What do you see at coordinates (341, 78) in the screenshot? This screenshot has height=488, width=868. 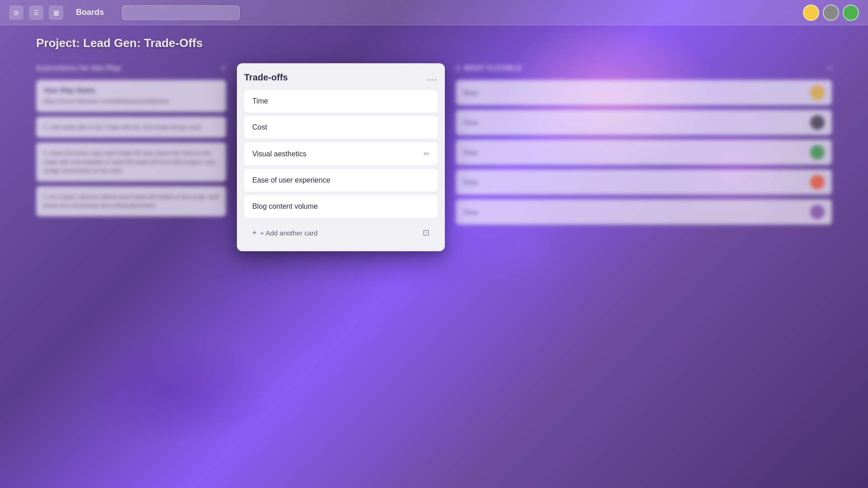 I see `tradeoffs-panel-header: Trade-offs ...` at bounding box center [341, 78].